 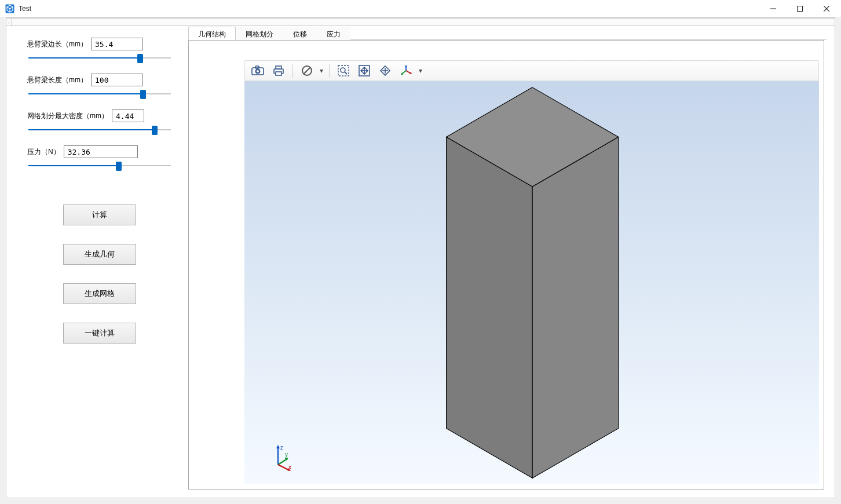 I want to click on tab-mesh: 网格划分, so click(x=259, y=34).